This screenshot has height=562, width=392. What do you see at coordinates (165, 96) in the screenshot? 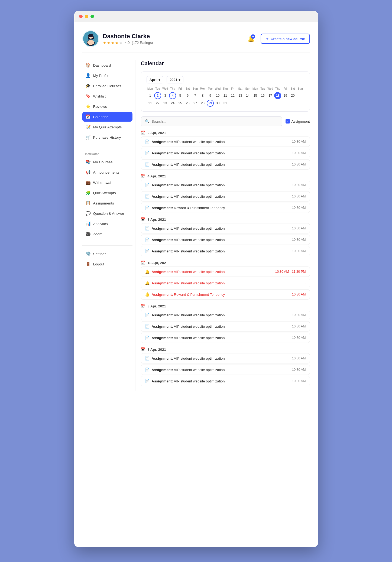
I see `cal-date-3: 3` at bounding box center [165, 96].